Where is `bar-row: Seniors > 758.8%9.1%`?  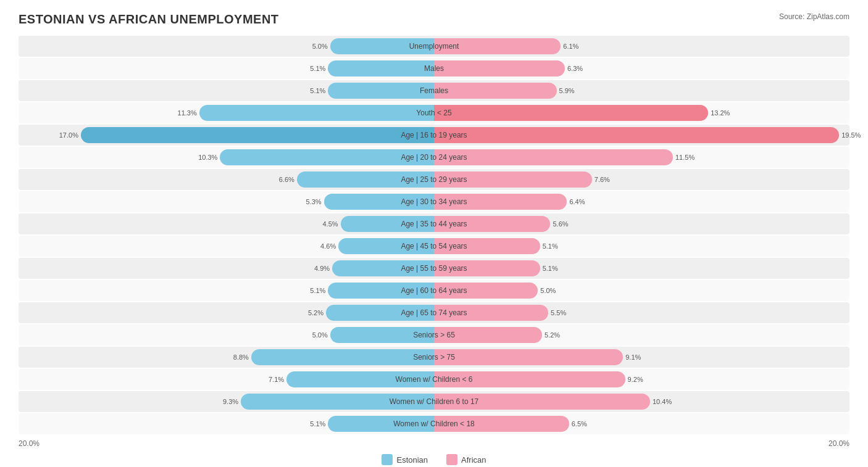
bar-row: Seniors > 758.8%9.1% is located at coordinates (434, 357).